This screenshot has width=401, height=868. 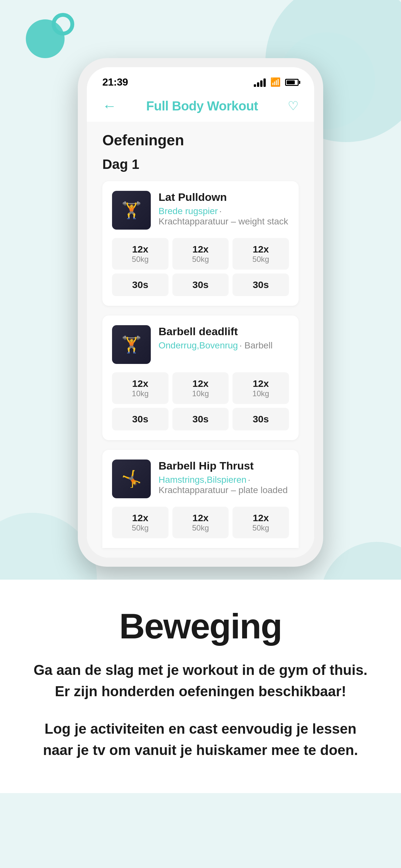 What do you see at coordinates (201, 681) in the screenshot?
I see `beweging-description-1: Ga aan de slag met je workout in de gym …` at bounding box center [201, 681].